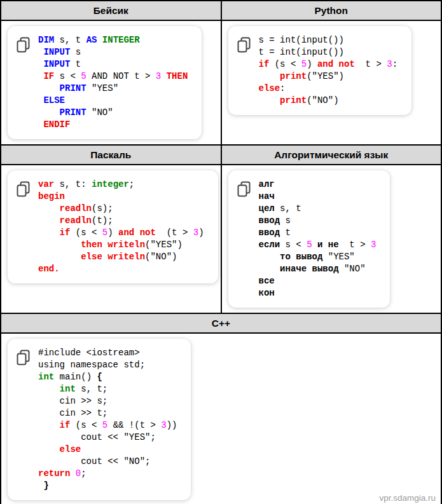 The height and width of the screenshot is (504, 442). What do you see at coordinates (328, 71) in the screenshot?
I see `code-block-python: s = int(input())t = int(input())if (s < …` at bounding box center [328, 71].